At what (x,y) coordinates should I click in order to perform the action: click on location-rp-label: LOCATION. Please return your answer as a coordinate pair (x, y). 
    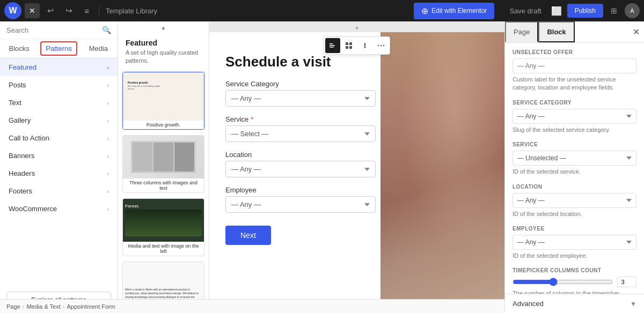
    Looking at the image, I should click on (574, 187).